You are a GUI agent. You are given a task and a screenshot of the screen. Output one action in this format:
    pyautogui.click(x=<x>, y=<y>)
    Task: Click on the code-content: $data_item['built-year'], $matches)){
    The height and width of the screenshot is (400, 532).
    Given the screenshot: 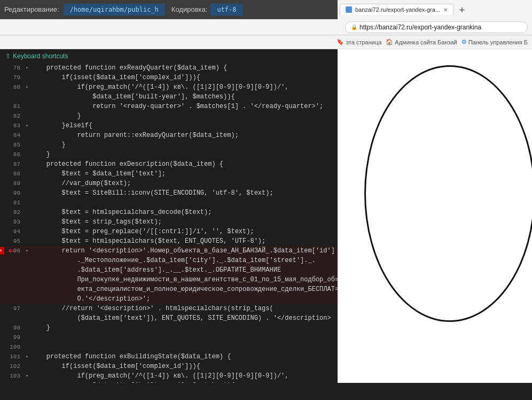 What is the action you would take?
    pyautogui.click(x=184, y=382)
    